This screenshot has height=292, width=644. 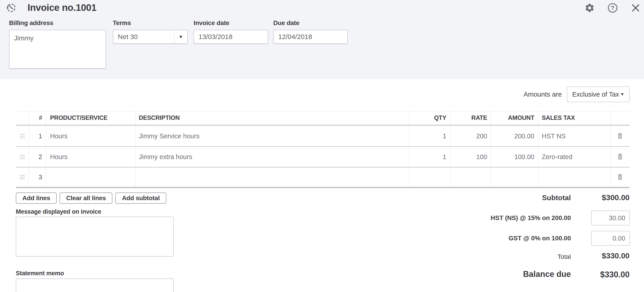 I want to click on table-row: 1 Hours Jimmy Service hours 1 200 200.00…, so click(x=322, y=136).